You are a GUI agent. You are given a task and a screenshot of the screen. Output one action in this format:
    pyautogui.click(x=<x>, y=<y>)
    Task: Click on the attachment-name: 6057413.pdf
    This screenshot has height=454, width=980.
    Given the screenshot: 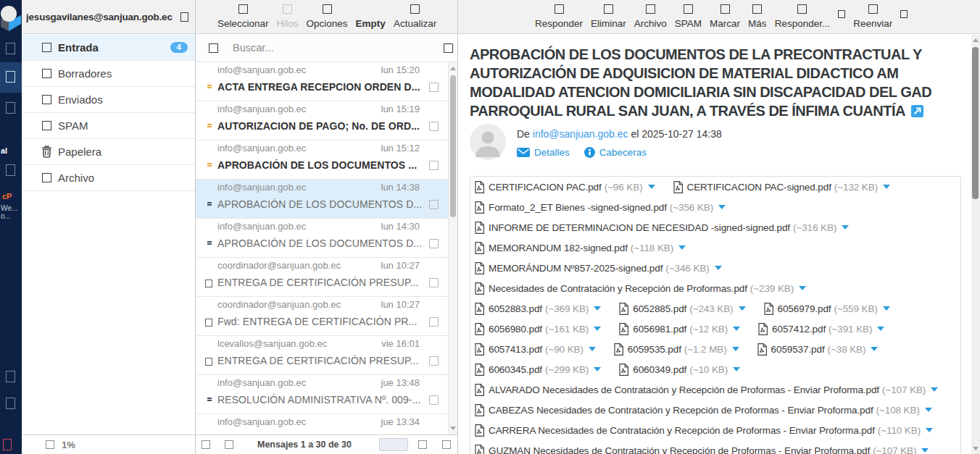 What is the action you would take?
    pyautogui.click(x=515, y=349)
    